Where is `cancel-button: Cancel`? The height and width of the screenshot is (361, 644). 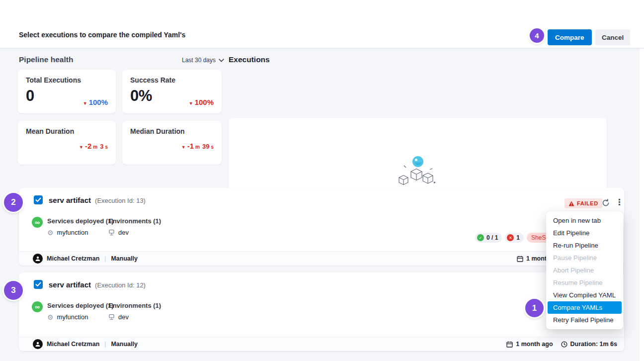
cancel-button: Cancel is located at coordinates (613, 37).